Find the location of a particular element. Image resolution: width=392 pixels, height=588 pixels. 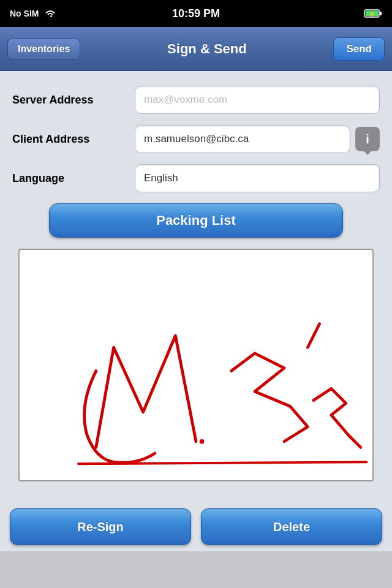

client-address-input-row: i is located at coordinates (257, 139).